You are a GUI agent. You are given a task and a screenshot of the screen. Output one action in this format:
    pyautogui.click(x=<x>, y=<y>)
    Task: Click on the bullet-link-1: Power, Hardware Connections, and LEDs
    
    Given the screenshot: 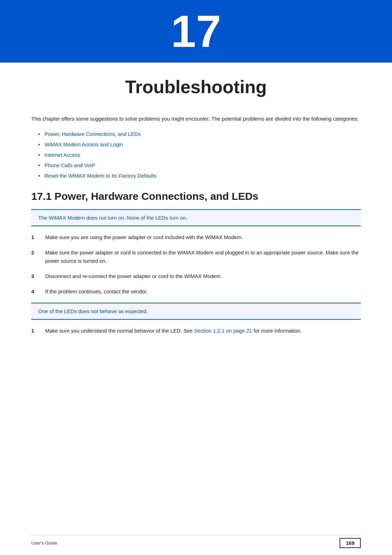 What is the action you would take?
    pyautogui.click(x=92, y=134)
    